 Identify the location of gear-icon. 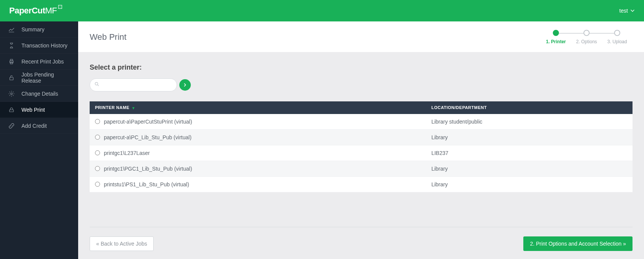
(11, 94).